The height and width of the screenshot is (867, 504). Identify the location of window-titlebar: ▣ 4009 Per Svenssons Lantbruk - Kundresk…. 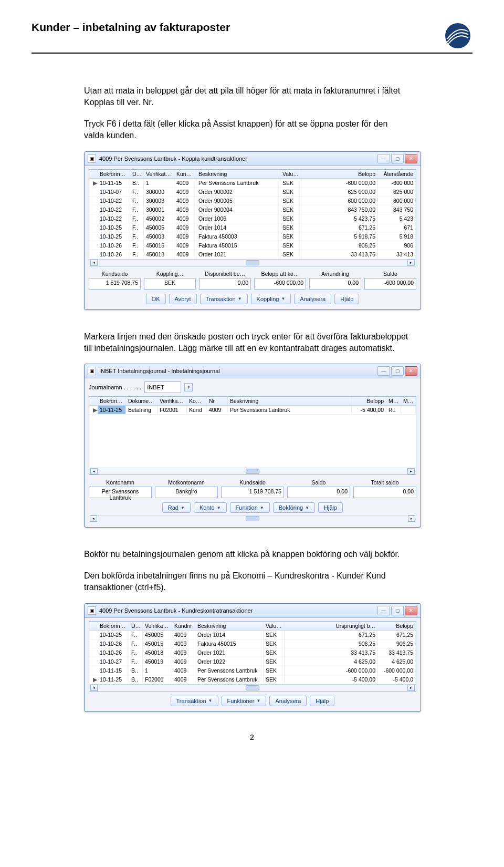
(253, 611).